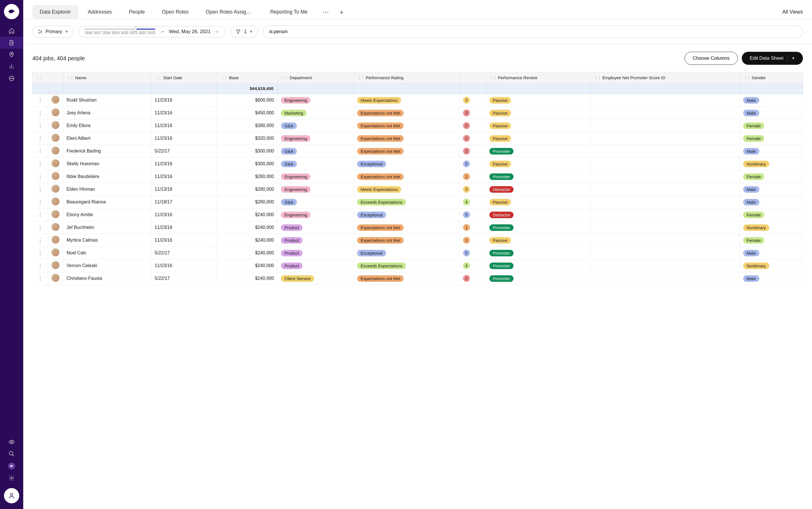 The width and height of the screenshot is (812, 509). Describe the element at coordinates (418, 253) in the screenshot. I see `table-row: ⋮Noel Calv5/22/17$240,000ProductExceptio…` at that location.